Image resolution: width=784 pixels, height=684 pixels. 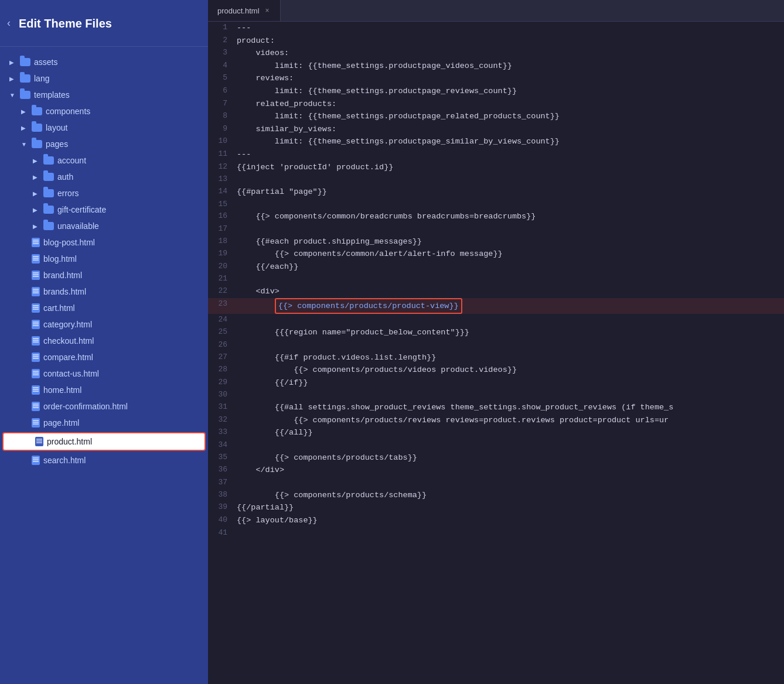 What do you see at coordinates (509, 306) in the screenshot?
I see `line-content: {{> components/products/product-view}}` at bounding box center [509, 306].